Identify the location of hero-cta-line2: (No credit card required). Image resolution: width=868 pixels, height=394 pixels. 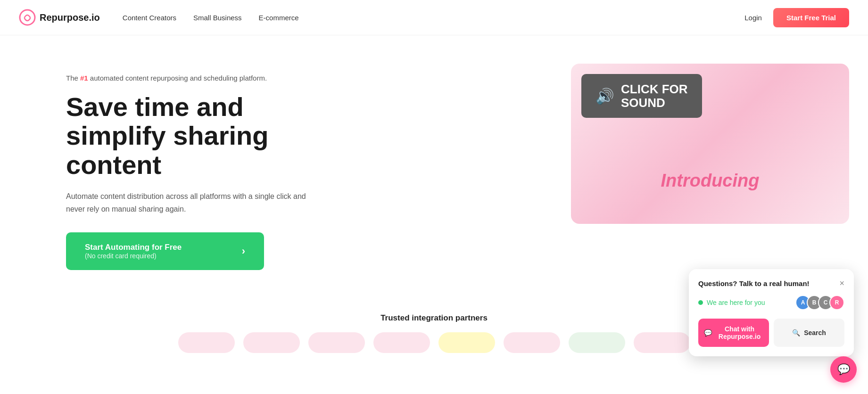
(121, 256).